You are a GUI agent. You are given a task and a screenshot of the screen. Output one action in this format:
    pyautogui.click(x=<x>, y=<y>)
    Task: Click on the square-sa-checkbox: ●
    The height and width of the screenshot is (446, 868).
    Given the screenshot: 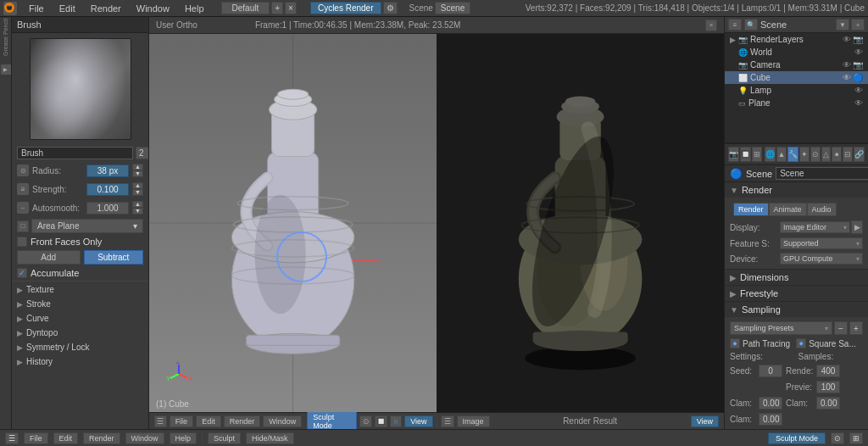 What is the action you would take?
    pyautogui.click(x=801, y=343)
    